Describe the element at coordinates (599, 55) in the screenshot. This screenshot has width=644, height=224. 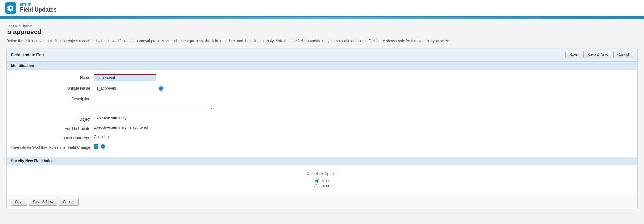
I see `top-button-group: Save Save & New Cancel` at that location.